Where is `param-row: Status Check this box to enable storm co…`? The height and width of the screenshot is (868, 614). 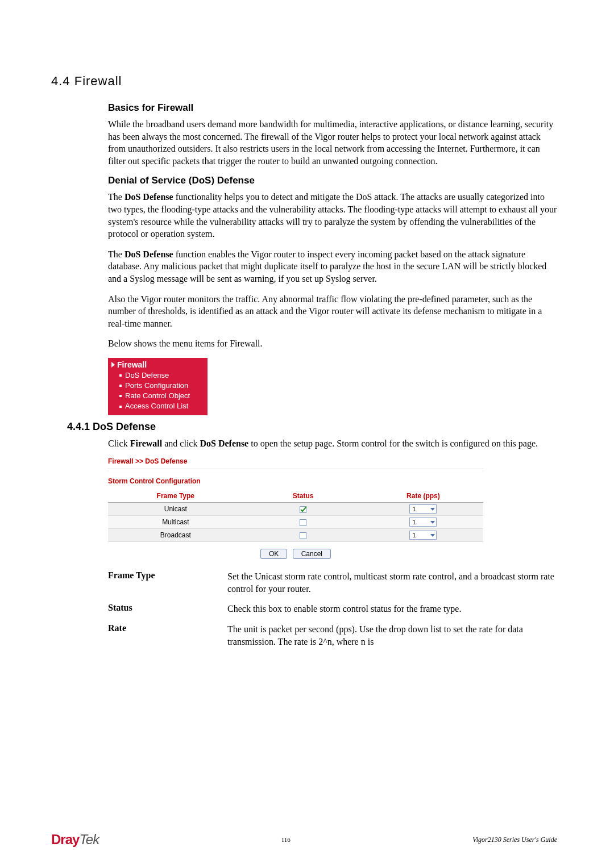
param-row: Status Check this box to enable storm co… is located at coordinates (333, 609).